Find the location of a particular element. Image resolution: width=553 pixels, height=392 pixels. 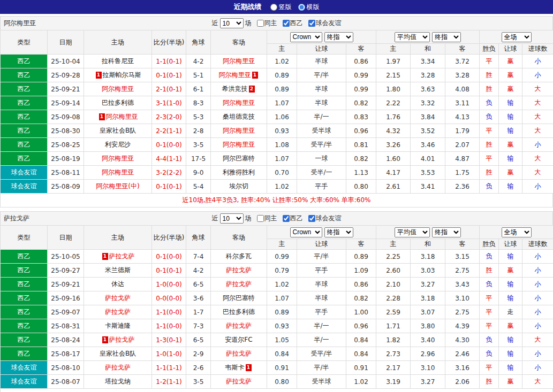

away-team-name: 桑坦德竞技 is located at coordinates (239, 117).